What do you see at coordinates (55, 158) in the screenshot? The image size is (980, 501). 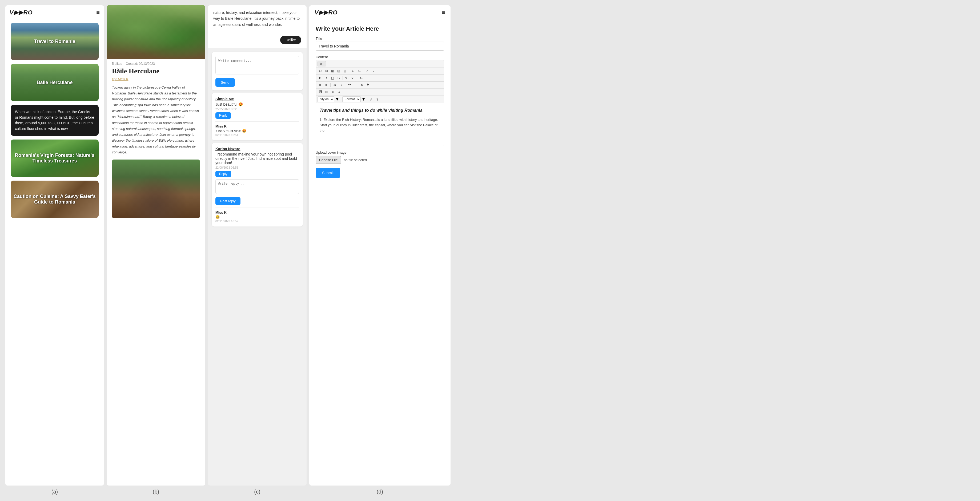 I see `article-overlay-4: Romania's Virgin Forests: Nature's Timel…` at bounding box center [55, 158].